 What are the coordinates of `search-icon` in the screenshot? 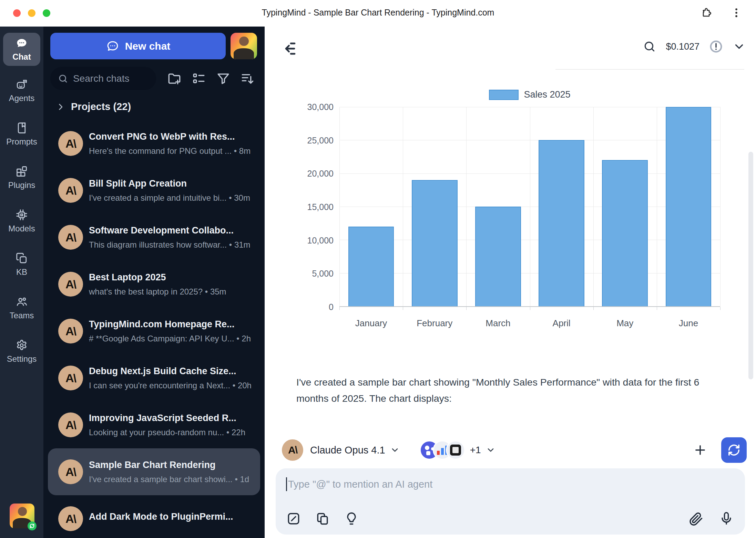 It's located at (63, 79).